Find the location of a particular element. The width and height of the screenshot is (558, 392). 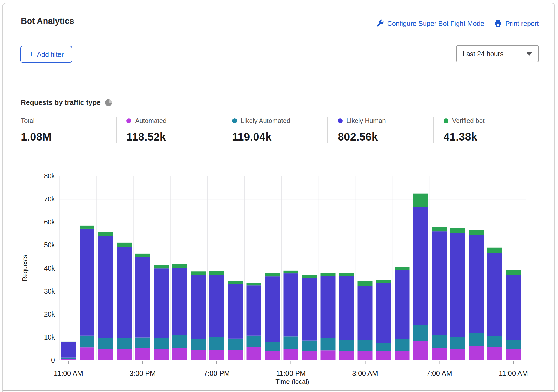

x-axis-tick: 7:00 AM is located at coordinates (439, 373).